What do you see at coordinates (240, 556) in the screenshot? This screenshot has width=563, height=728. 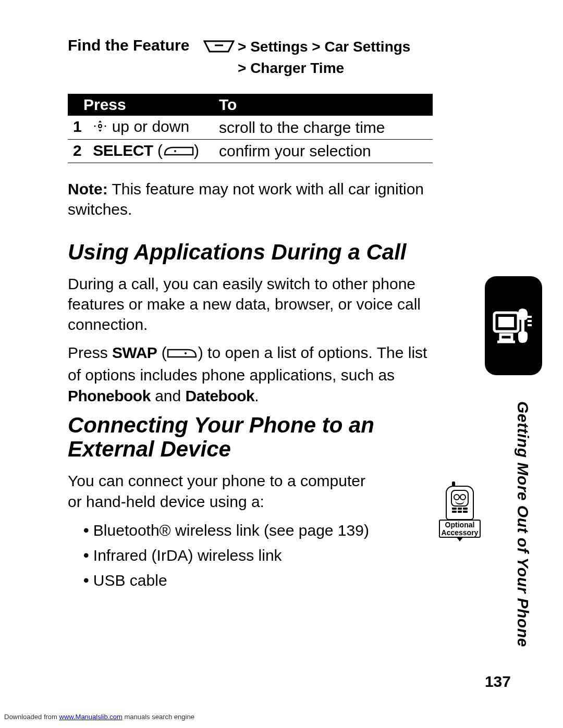 I see `connection-list: Bluetooth® wireless link (see page 139) …` at bounding box center [240, 556].